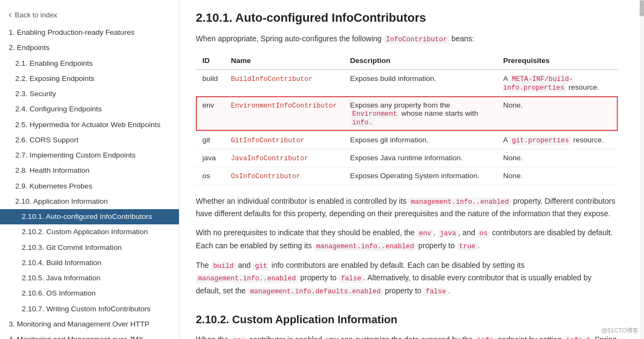  What do you see at coordinates (407, 18) in the screenshot?
I see `section1-title: 2.10.1. Auto-configured InfoContributors` at bounding box center [407, 18].